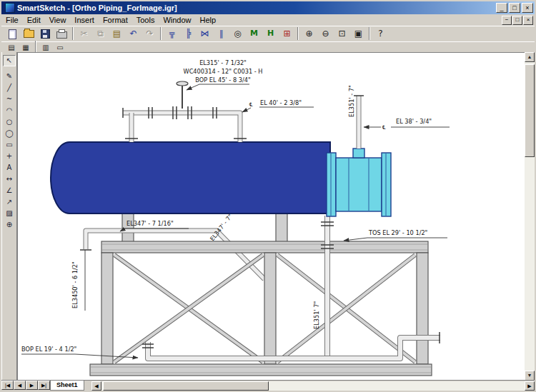  What do you see at coordinates (116, 20) in the screenshot?
I see `menu-format: Format` at bounding box center [116, 20].